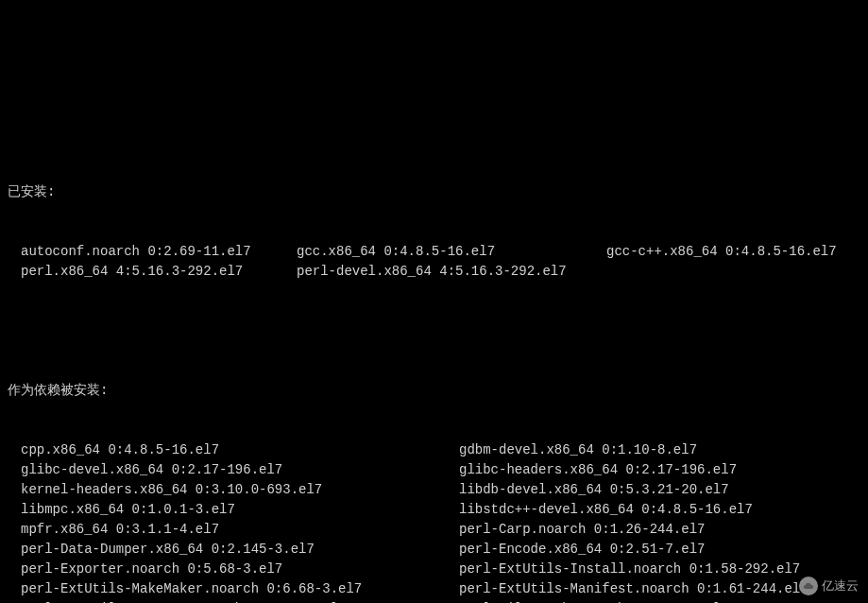 This screenshot has height=603, width=868. Describe the element at coordinates (240, 490) in the screenshot. I see `package-item: kernel-headers.x86_64 0:3.10.0-693.el7` at that location.